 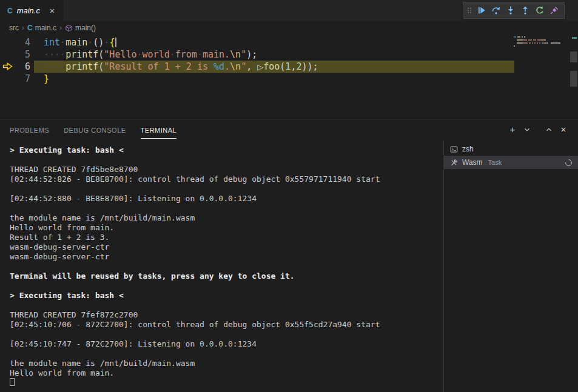 What do you see at coordinates (14, 28) in the screenshot?
I see `breadcrumb-item-src: src` at bounding box center [14, 28].